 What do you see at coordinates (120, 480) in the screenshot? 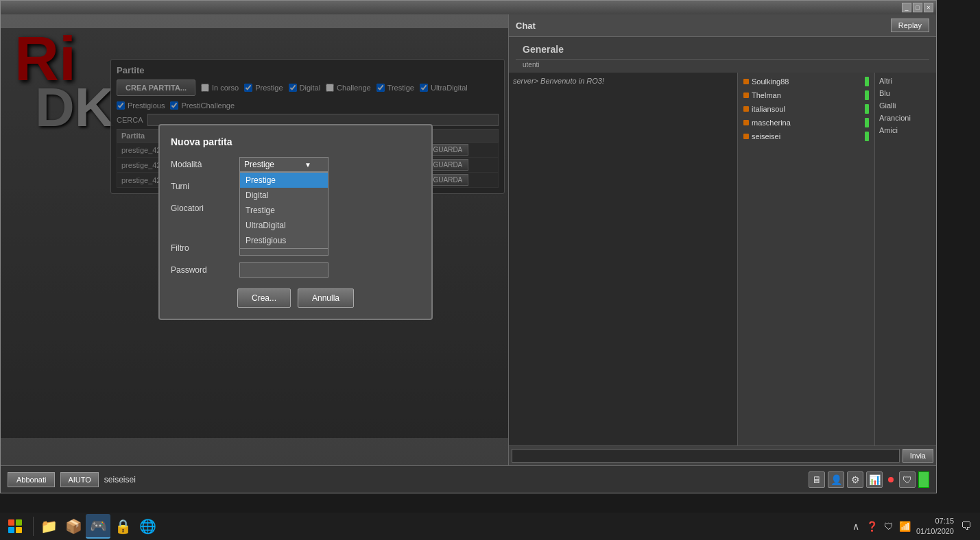
I see `current-username: seiseisei` at bounding box center [120, 480].